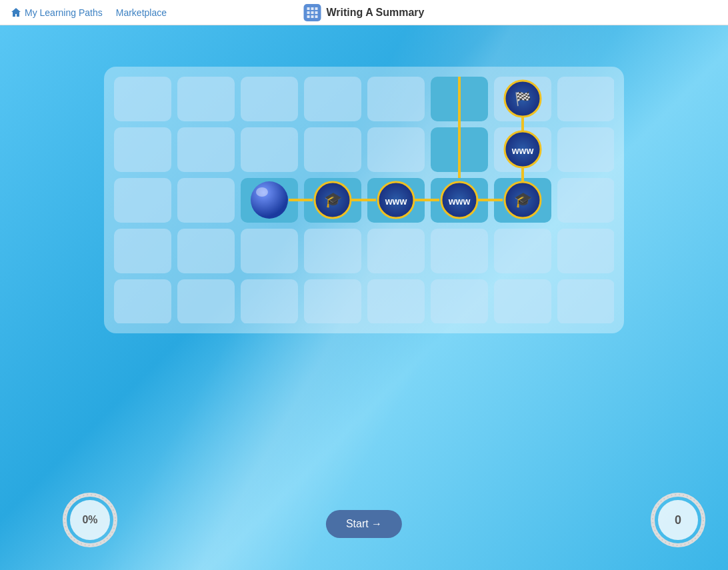 Image resolution: width=728 pixels, height=570 pixels. What do you see at coordinates (364, 524) in the screenshot?
I see `start-button: Start →` at bounding box center [364, 524].